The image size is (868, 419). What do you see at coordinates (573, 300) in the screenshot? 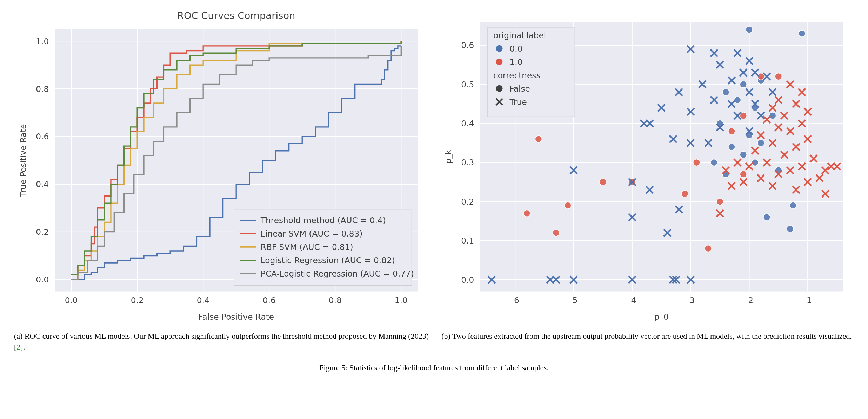
I see `svg-text: -5` at bounding box center [573, 300].